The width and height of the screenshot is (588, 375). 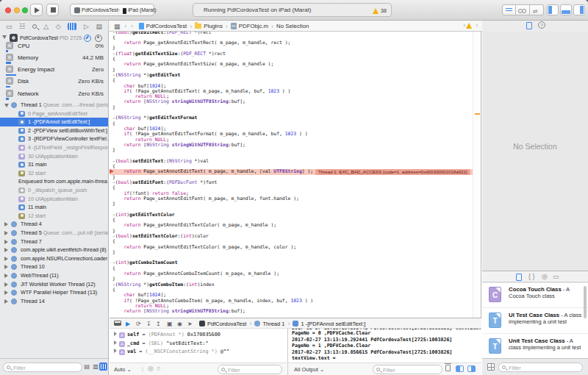 I want to click on stack-frame-row: 10 UIApplicationMain, so click(x=54, y=199).